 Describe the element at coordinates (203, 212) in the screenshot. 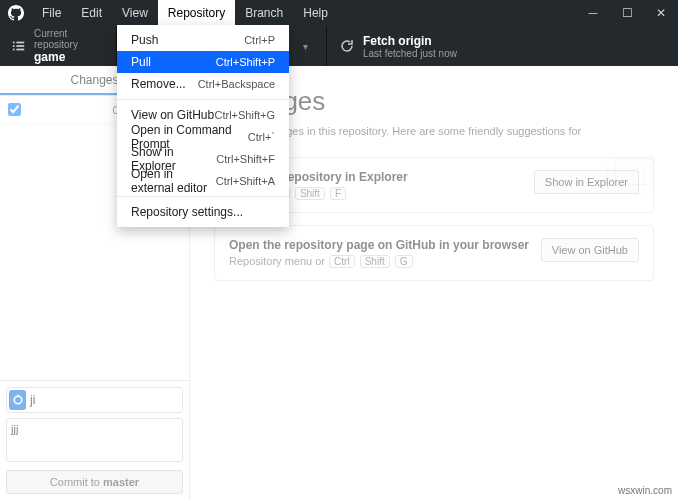

I see `menu-item-repository-settings: Repository settings...` at that location.